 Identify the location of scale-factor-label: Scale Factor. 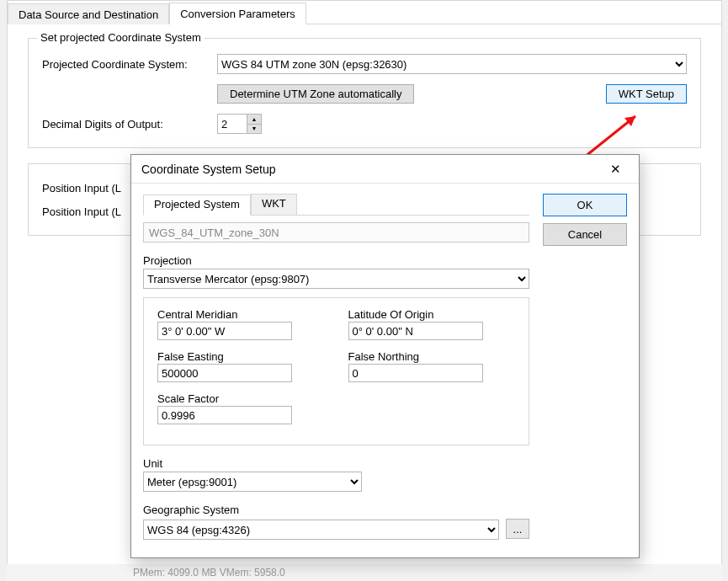
(189, 399).